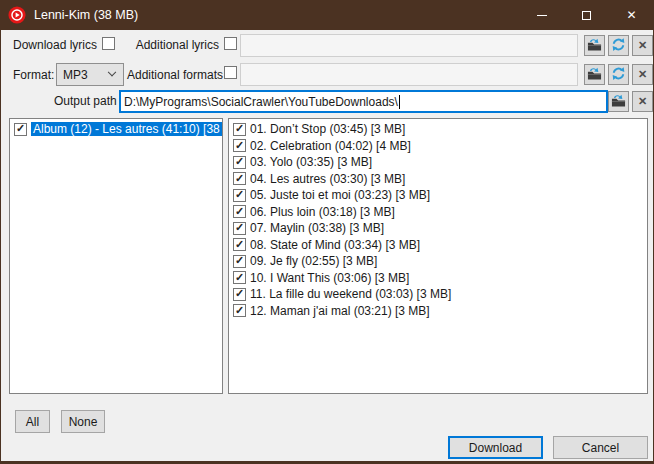 The image size is (654, 464). What do you see at coordinates (642, 74) in the screenshot?
I see `formats-clear-button: ✕` at bounding box center [642, 74].